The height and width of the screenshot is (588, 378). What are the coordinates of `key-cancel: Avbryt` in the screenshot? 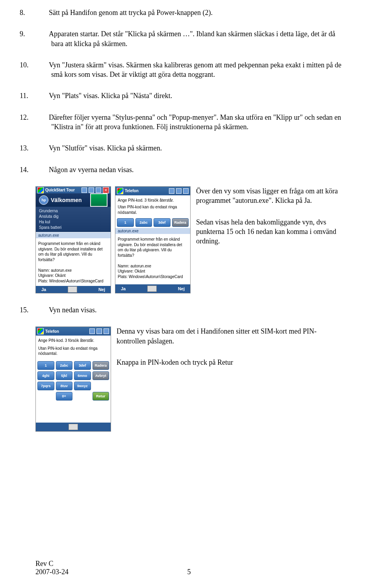 It's located at (101, 376).